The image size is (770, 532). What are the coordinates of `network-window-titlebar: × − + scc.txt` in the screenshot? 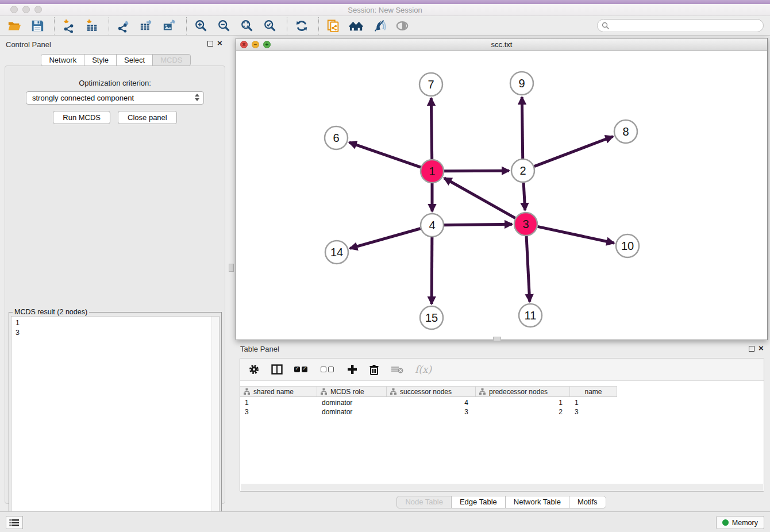 It's located at (502, 45).